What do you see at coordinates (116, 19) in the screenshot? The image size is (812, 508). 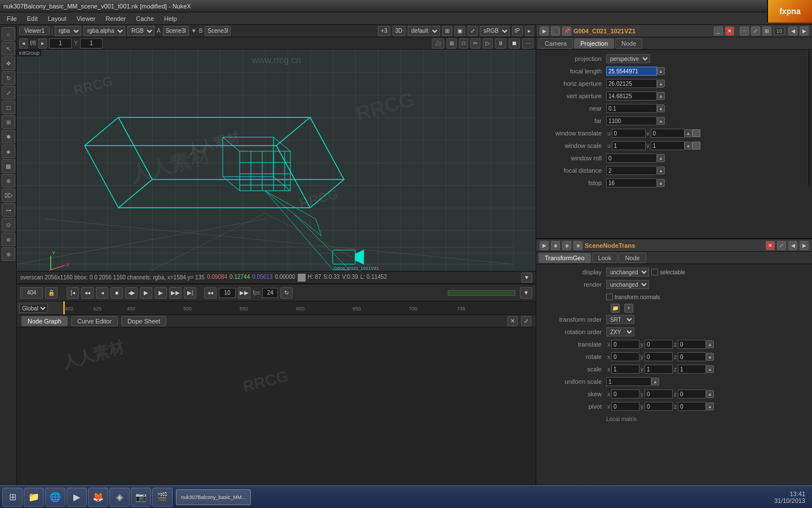 I see `menu-render: Render` at bounding box center [116, 19].